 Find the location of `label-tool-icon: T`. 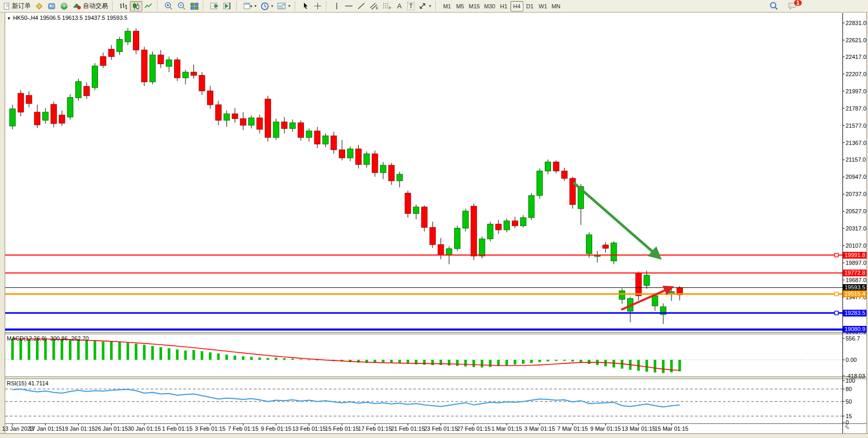

label-tool-icon: T is located at coordinates (411, 6).